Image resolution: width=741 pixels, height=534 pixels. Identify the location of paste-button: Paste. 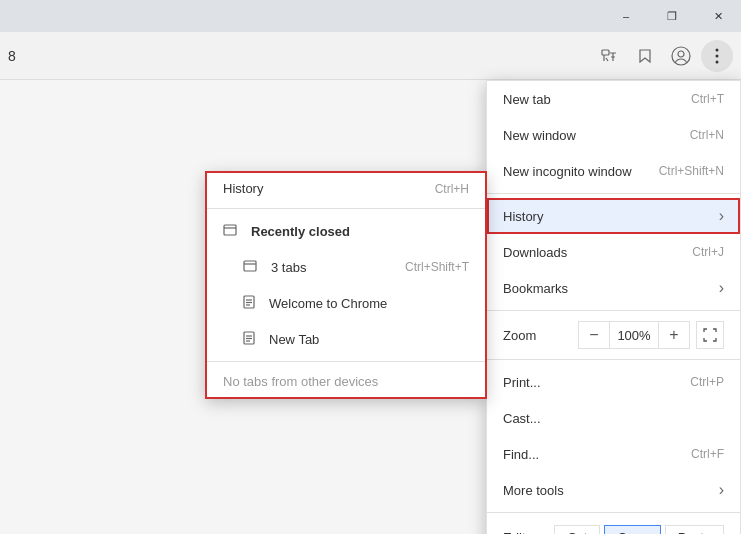
(694, 530).